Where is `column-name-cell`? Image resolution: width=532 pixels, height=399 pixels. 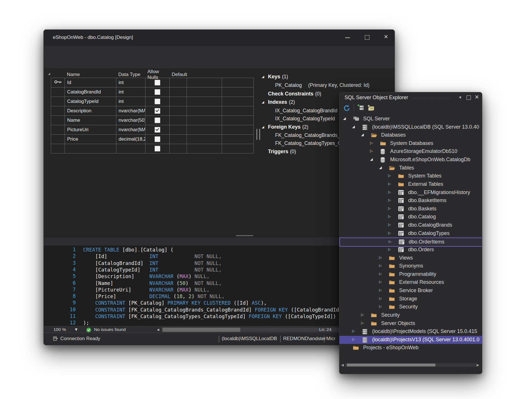 column-name-cell is located at coordinates (91, 149).